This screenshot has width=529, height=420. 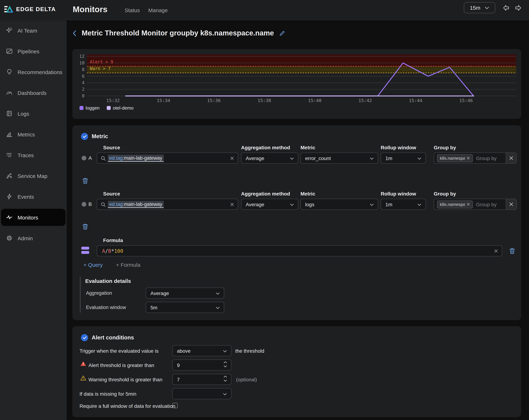 What do you see at coordinates (339, 204) in the screenshot?
I see `query-b-metric-select: logs` at bounding box center [339, 204].